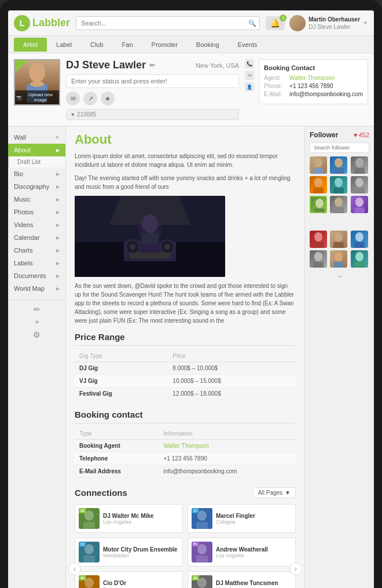 This screenshot has width=382, height=588. Describe the element at coordinates (185, 140) in the screenshot. I see `about-title: About` at that location.